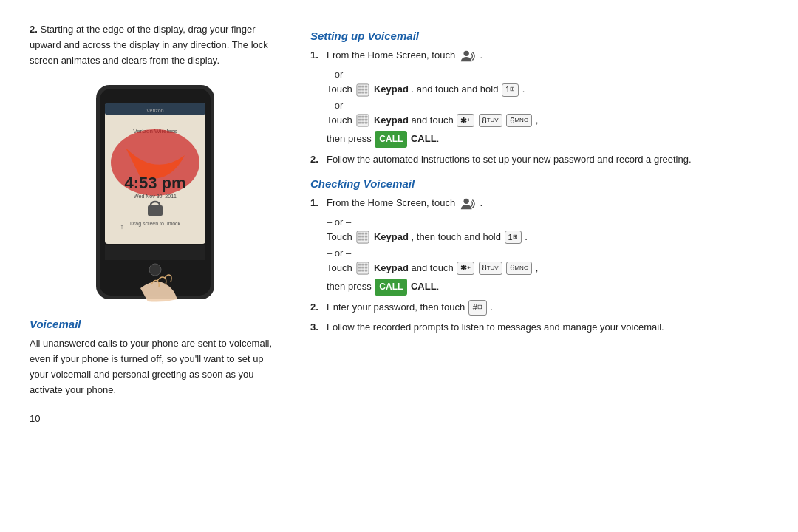  What do you see at coordinates (424, 287) in the screenshot?
I see `call-text-2: CALL` at bounding box center [424, 287].